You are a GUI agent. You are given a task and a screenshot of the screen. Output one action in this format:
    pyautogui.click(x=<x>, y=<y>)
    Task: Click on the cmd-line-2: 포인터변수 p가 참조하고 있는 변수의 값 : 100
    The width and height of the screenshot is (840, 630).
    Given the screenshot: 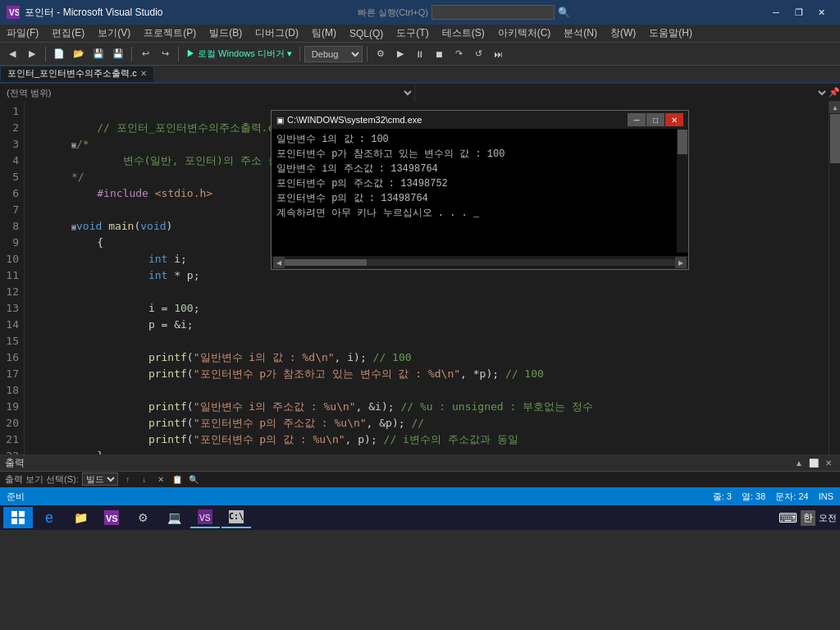 What is the action you would take?
    pyautogui.click(x=480, y=154)
    